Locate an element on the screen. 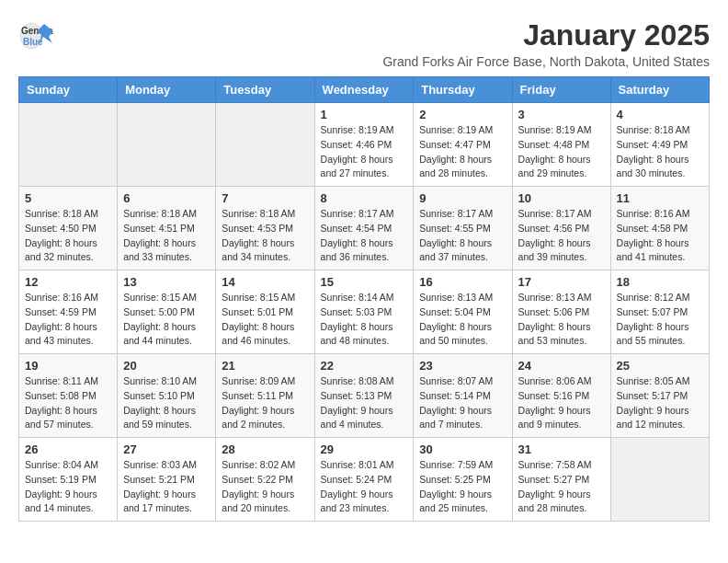  table-row: 12 Sunrise: 8:16 AM Sunset: 4:59 PM Dayl… is located at coordinates (68, 313).